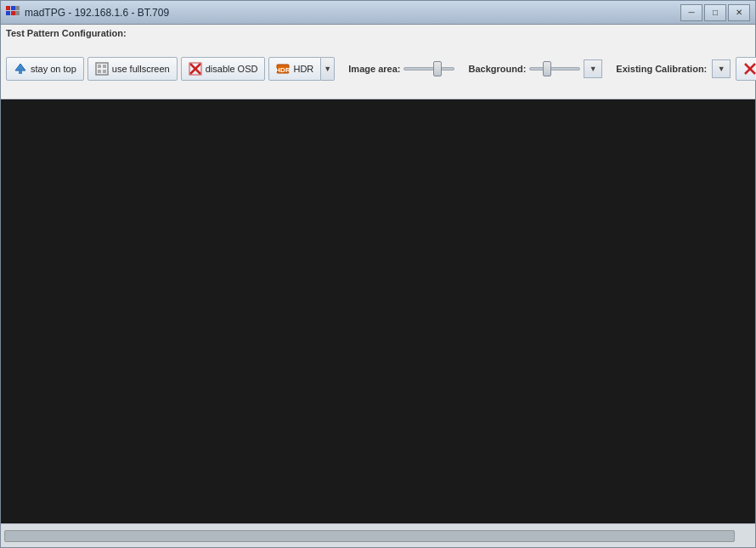  What do you see at coordinates (661, 69) in the screenshot?
I see `existing-calibration-label: Existing Calibration:` at bounding box center [661, 69].